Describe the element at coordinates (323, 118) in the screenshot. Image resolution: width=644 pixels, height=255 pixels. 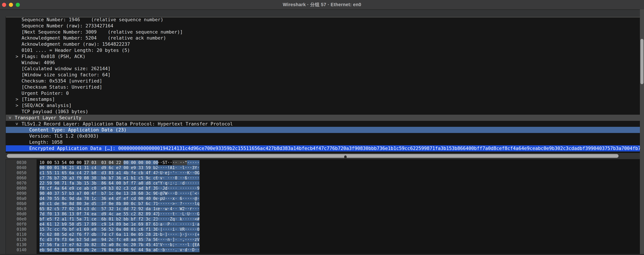
I see `packet-detail-row: >Transport Layer Security` at that location.